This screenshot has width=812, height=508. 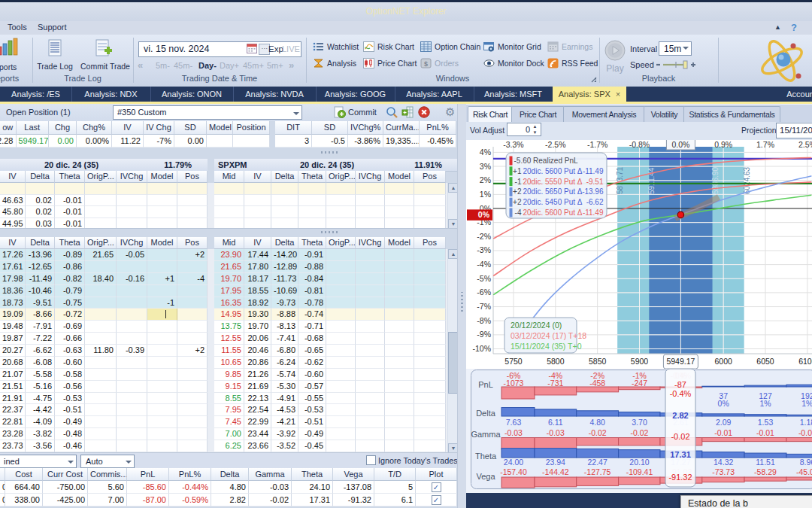 What do you see at coordinates (70, 327) in the screenshot?
I see `chain-cell: -0.69` at bounding box center [70, 327].